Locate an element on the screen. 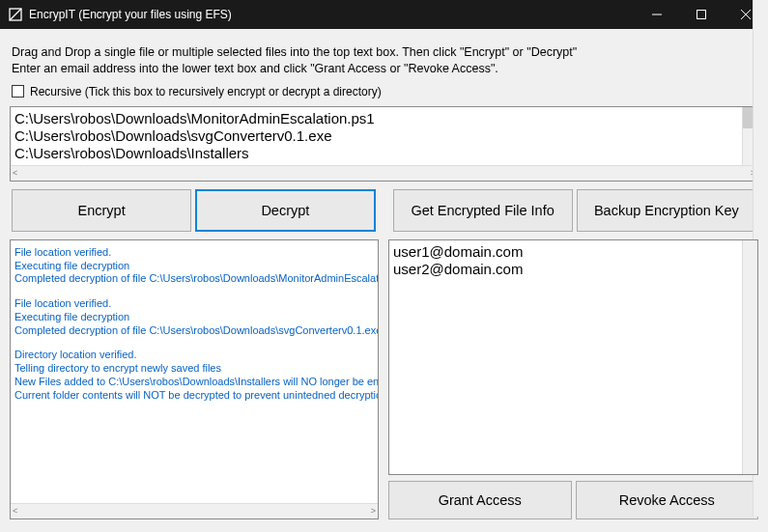  file-line: C:\Users\robos\Downloads\svgConverterv0.… is located at coordinates (377, 136).